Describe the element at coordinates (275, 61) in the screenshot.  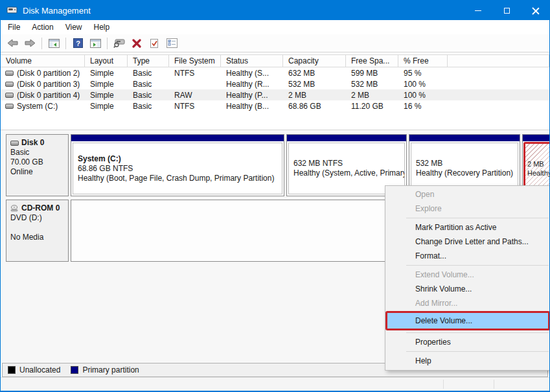
I see `volume-table-header: Volume Layout Type File System Status Ca…` at that location.